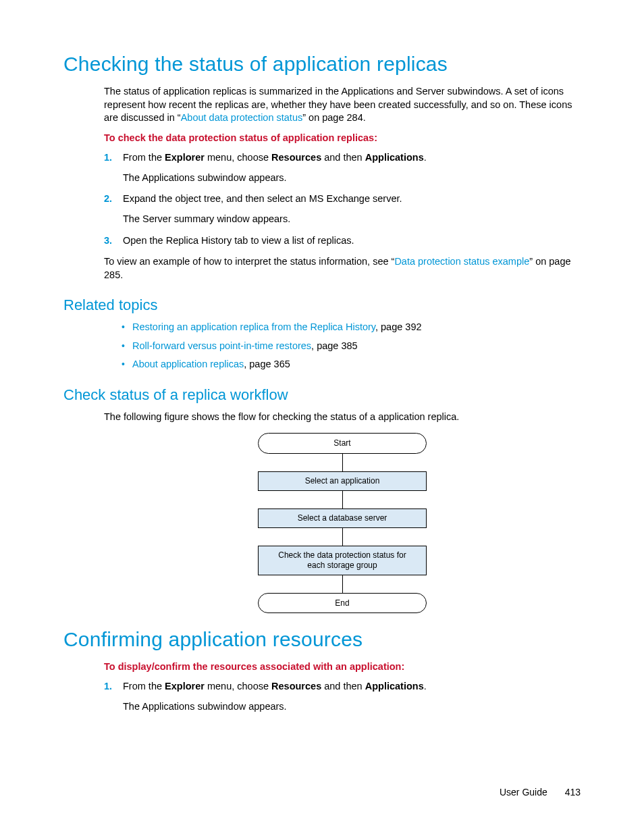 The width and height of the screenshot is (644, 834). I want to click on page-footer: User Guide 413, so click(540, 792).